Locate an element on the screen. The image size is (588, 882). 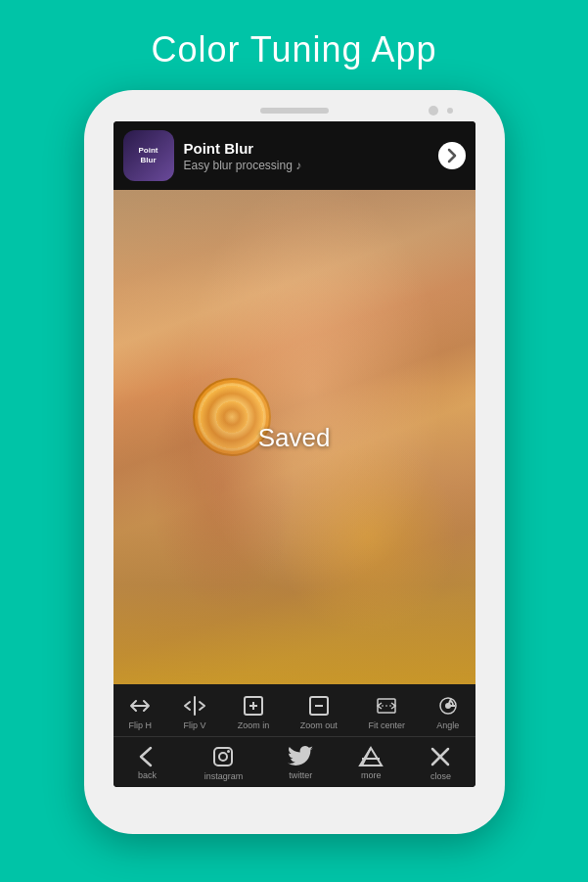
back-label: back is located at coordinates (147, 775).